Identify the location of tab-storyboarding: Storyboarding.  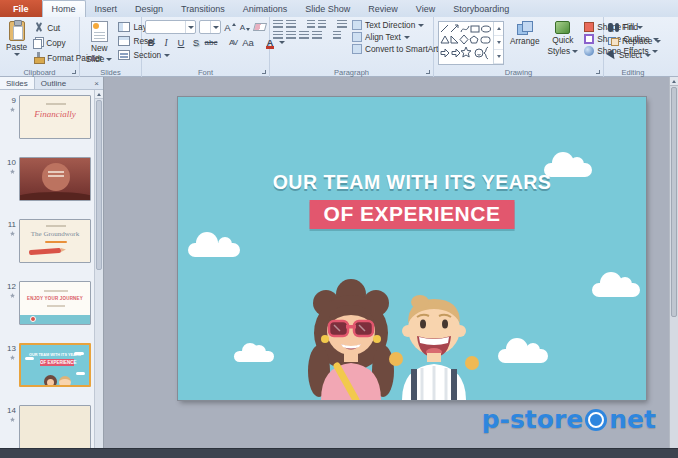
(481, 8).